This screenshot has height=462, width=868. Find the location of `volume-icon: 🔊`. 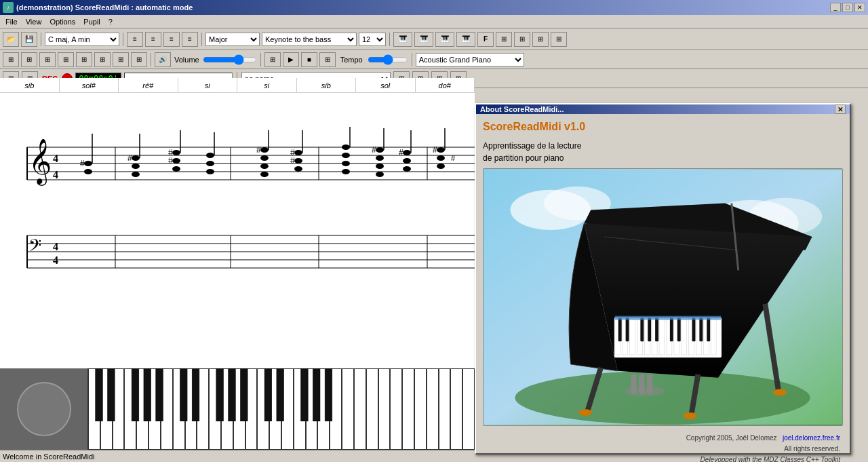

volume-icon: 🔊 is located at coordinates (163, 60).